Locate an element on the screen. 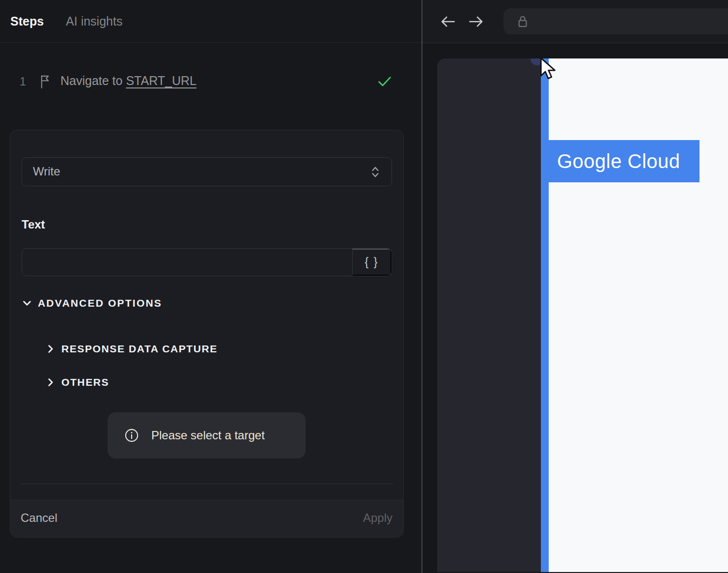 The image size is (728, 573). address-bar is located at coordinates (616, 22).